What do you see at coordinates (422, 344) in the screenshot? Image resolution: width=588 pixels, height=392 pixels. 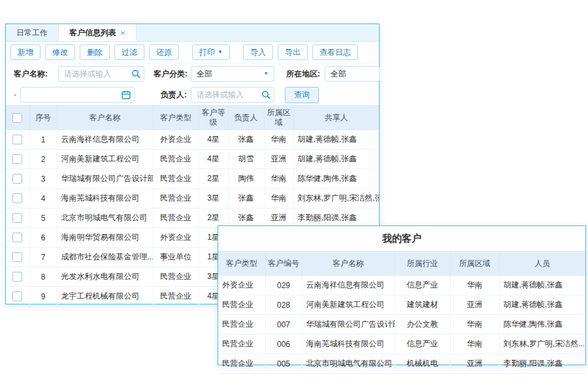 I see `industry-cell: 信息产业` at bounding box center [422, 344].